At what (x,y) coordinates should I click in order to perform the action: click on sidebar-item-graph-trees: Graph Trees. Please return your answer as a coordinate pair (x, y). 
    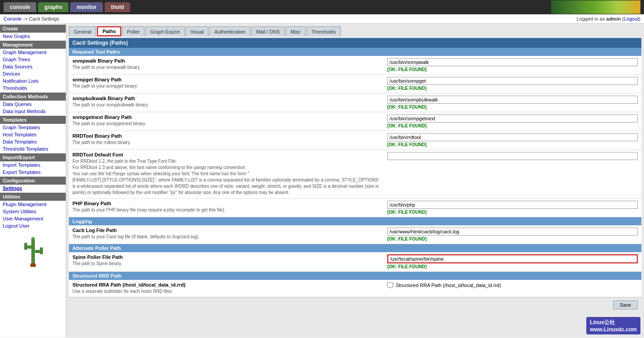
    Looking at the image, I should click on (33, 59).